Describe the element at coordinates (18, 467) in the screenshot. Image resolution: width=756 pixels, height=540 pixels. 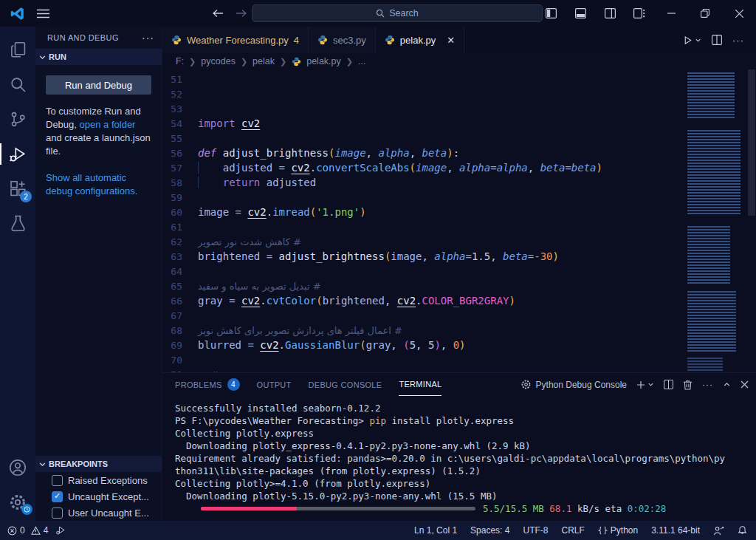
I see `accounts-icon` at that location.